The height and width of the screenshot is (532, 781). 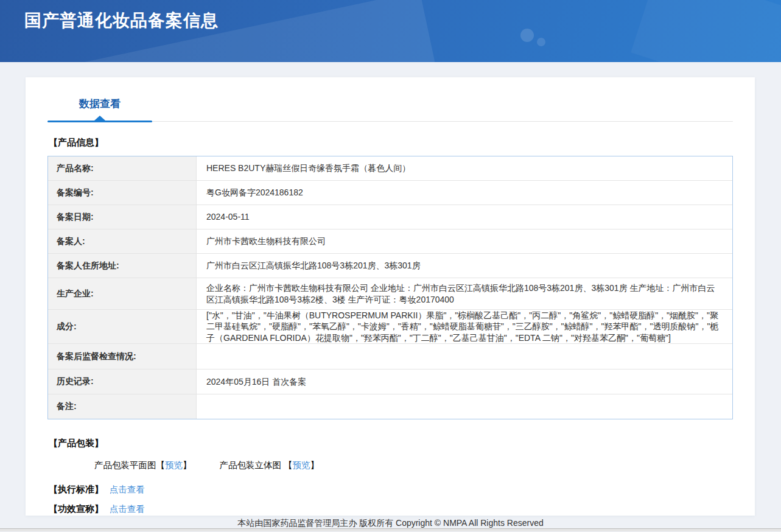 What do you see at coordinates (100, 109) in the screenshot?
I see `tab-data-view: 数据查看` at bounding box center [100, 109].